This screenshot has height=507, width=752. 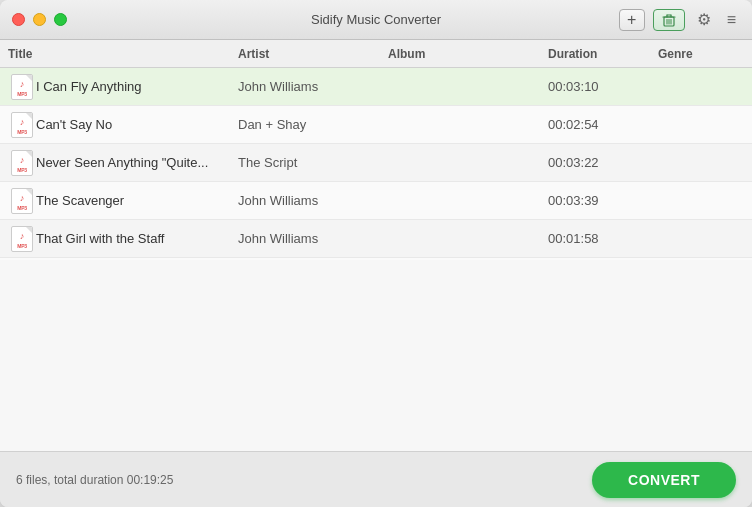 I want to click on maximize-button, so click(x=60, y=20).